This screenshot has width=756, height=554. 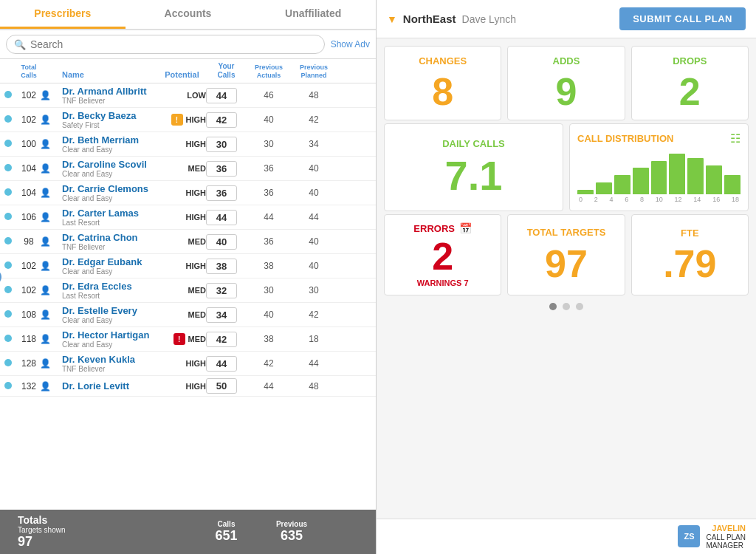 I want to click on row-doctor-name: Dr. Beth Merriam, so click(x=110, y=140).